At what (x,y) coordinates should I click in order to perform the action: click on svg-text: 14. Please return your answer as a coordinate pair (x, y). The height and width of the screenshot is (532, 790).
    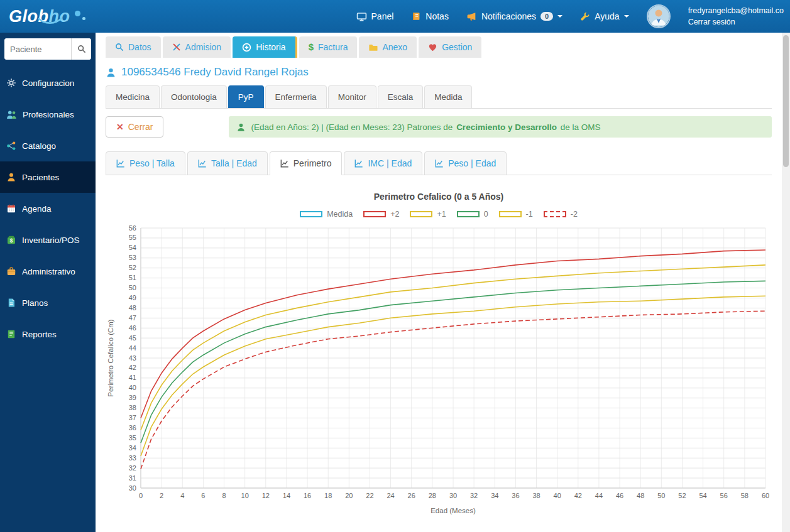
    Looking at the image, I should click on (287, 496).